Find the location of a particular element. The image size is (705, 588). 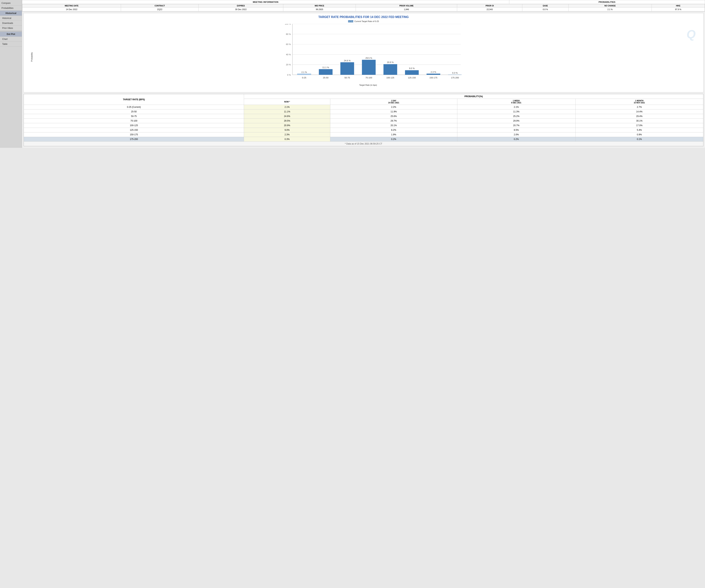

sidebar-item-chart: Chart is located at coordinates (11, 39).